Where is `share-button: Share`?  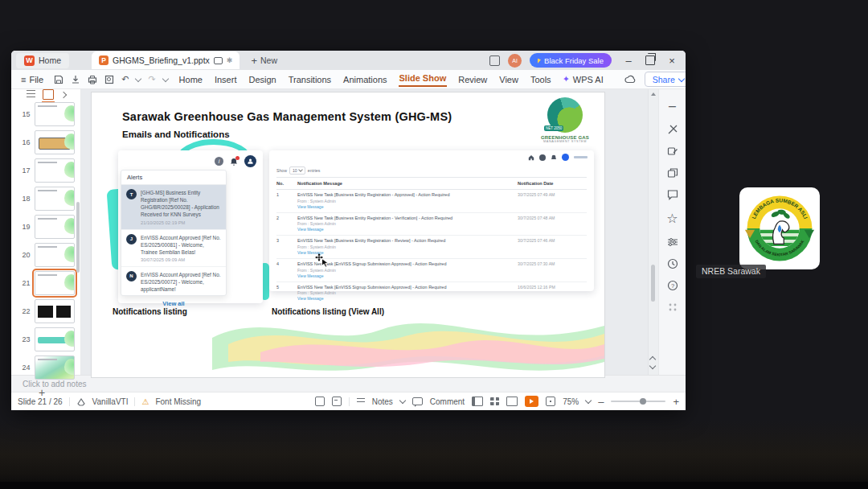 share-button: Share is located at coordinates (665, 79).